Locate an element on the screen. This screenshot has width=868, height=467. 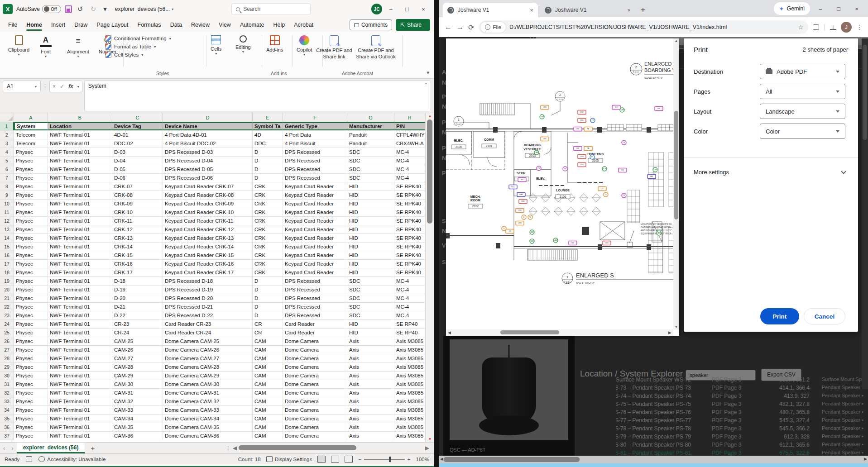
row-header-24: 24 is located at coordinates (7, 324).